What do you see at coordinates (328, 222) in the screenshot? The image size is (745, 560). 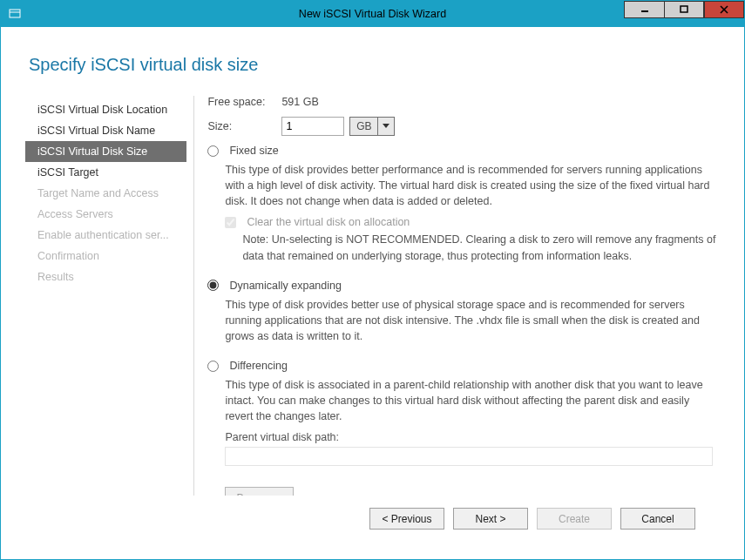 I see `clear-checkbox-label: Clear the virtual disk on allocation` at bounding box center [328, 222].